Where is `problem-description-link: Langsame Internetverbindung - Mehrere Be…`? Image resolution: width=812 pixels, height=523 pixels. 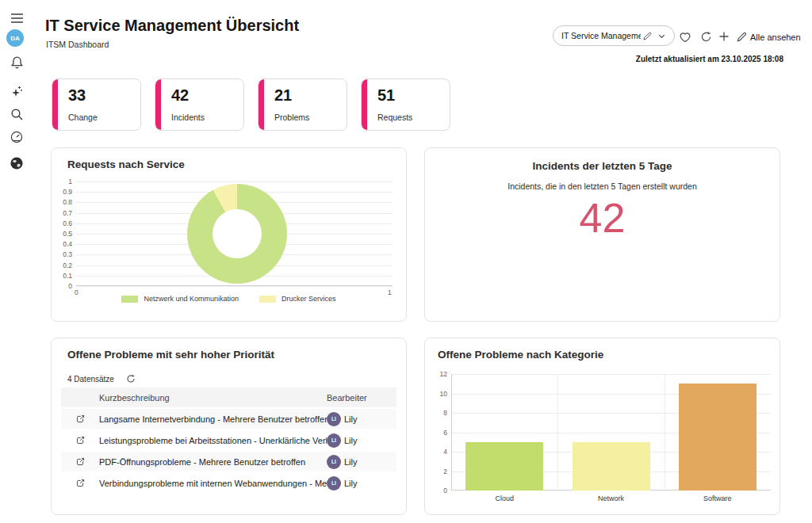
problem-description-link: Langsame Internetverbindung - Mehrere Be… is located at coordinates (213, 419).